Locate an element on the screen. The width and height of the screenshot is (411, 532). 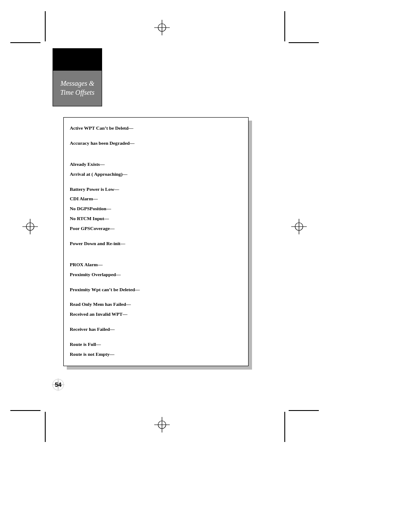
message-item: Poor GPSCoverage— is located at coordinates (156, 228).